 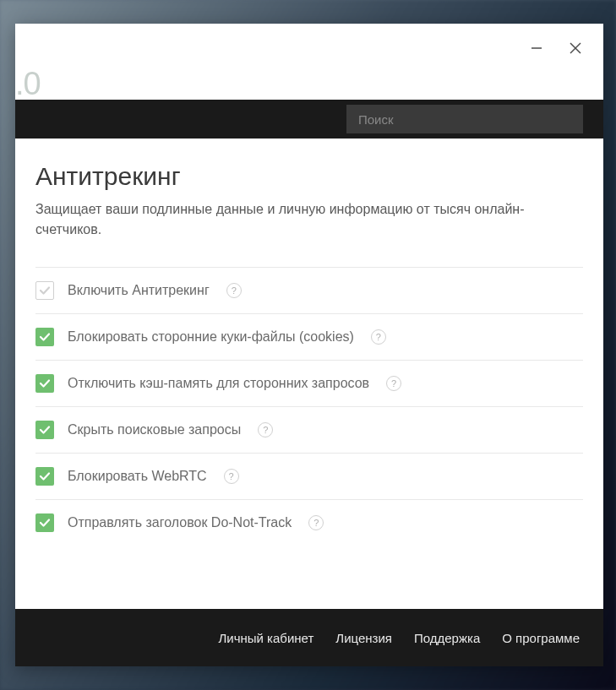 What do you see at coordinates (309, 638) in the screenshot?
I see `footer: Личный кабинет Лицензия Поддержка О прог…` at bounding box center [309, 638].